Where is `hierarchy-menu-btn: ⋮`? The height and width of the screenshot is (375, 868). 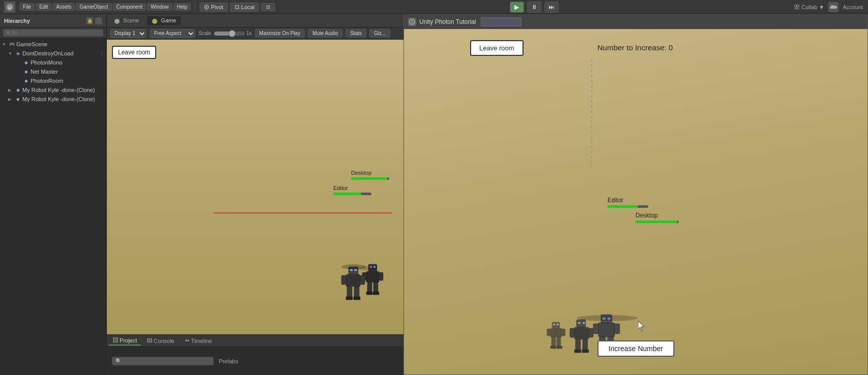
hierarchy-menu-btn: ⋮ is located at coordinates (99, 21).